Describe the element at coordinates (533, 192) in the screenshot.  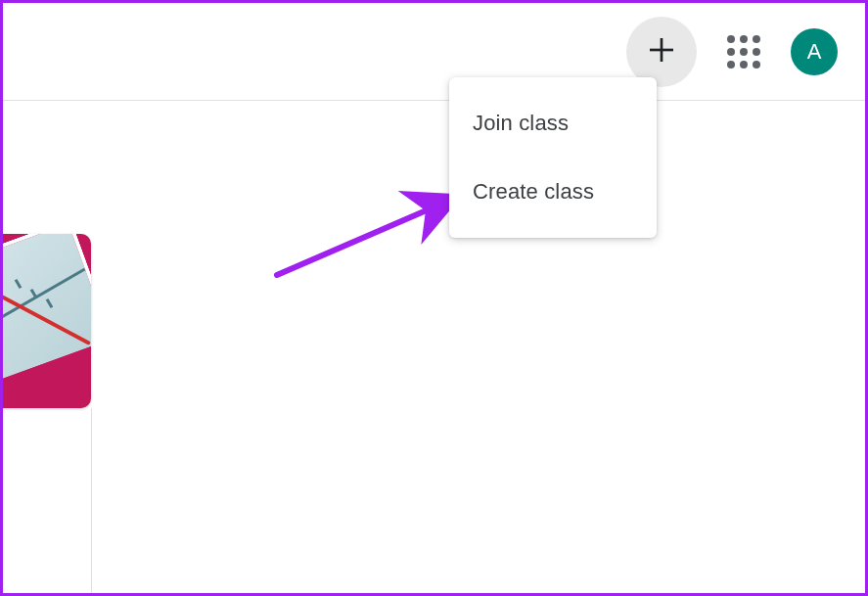
I see `menu-item-label: Create class` at that location.